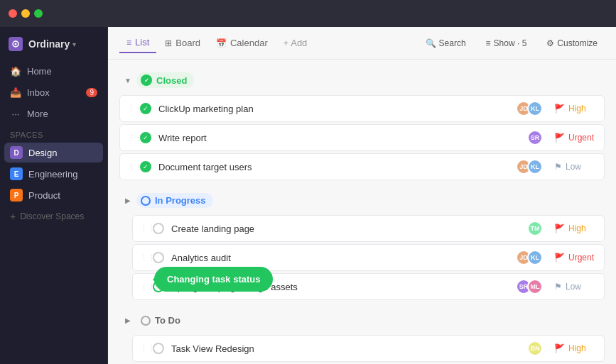  Describe the element at coordinates (128, 321) in the screenshot. I see `todo-chevron-icon: ▶` at that location.